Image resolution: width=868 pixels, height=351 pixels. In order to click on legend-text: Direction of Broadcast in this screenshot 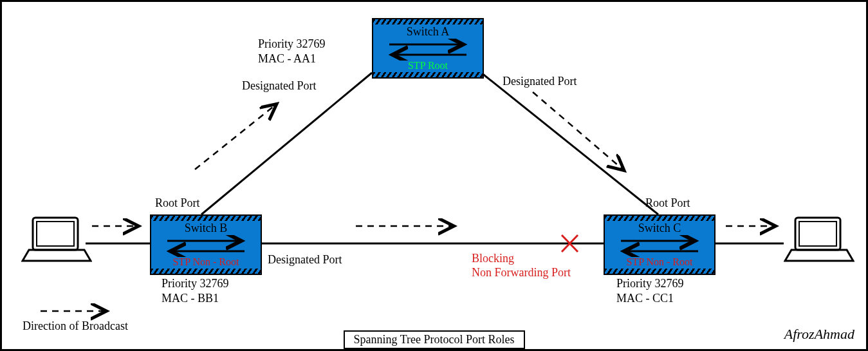, I will do `click(75, 326)`.